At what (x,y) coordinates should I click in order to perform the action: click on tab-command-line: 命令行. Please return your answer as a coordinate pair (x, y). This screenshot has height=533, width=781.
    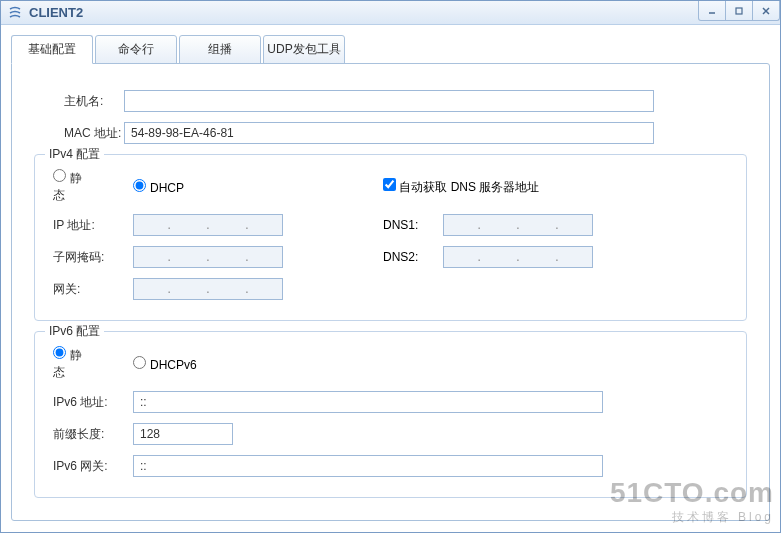
    Looking at the image, I should click on (136, 50).